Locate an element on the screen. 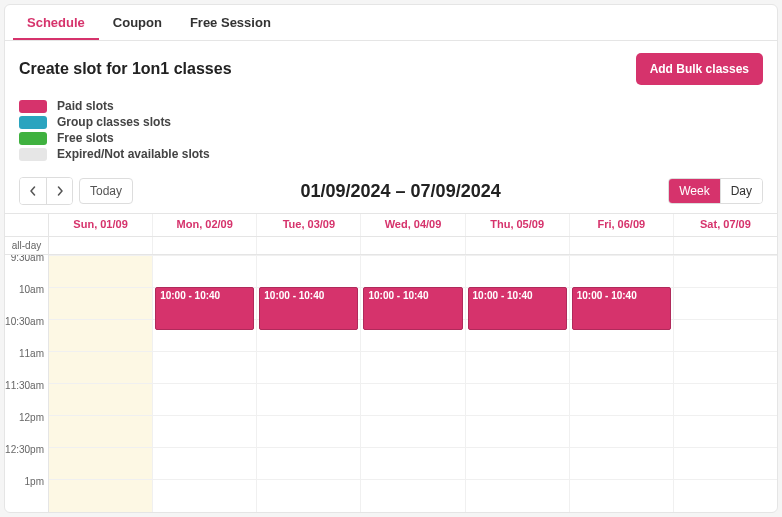 This screenshot has height=517, width=782. legend-free-label: Free slots is located at coordinates (86, 138).